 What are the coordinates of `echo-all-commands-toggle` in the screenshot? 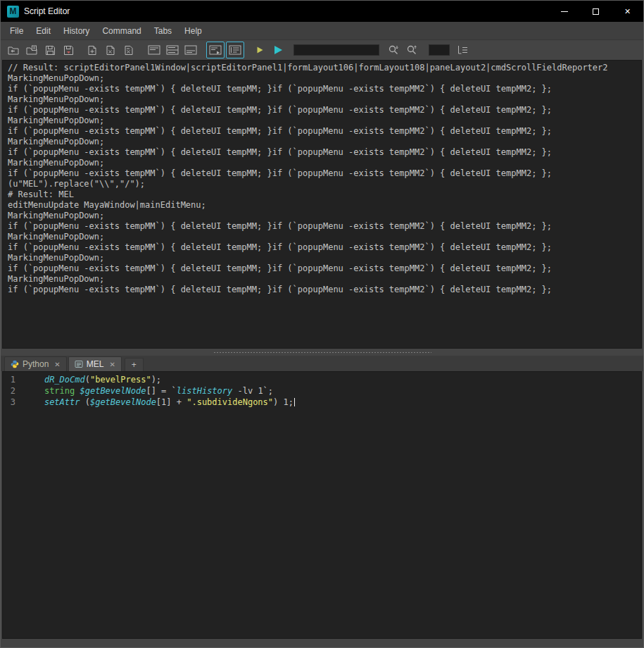 It's located at (215, 50).